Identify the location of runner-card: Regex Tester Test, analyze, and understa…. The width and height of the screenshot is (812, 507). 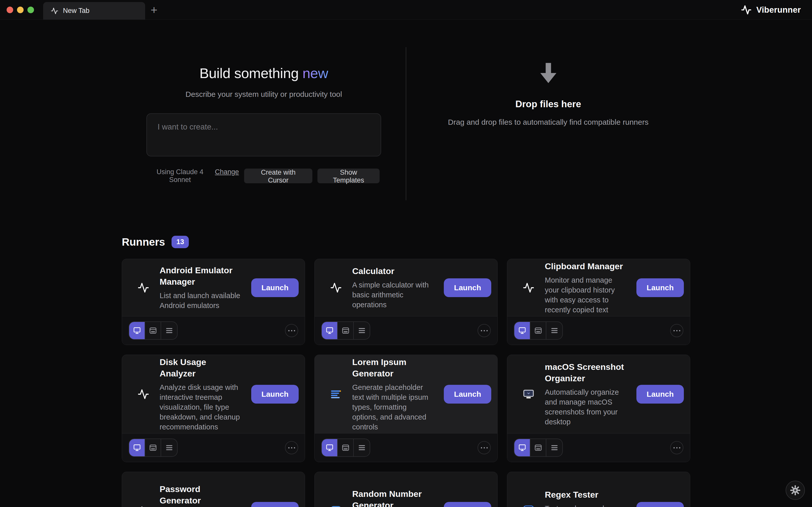
(599, 490).